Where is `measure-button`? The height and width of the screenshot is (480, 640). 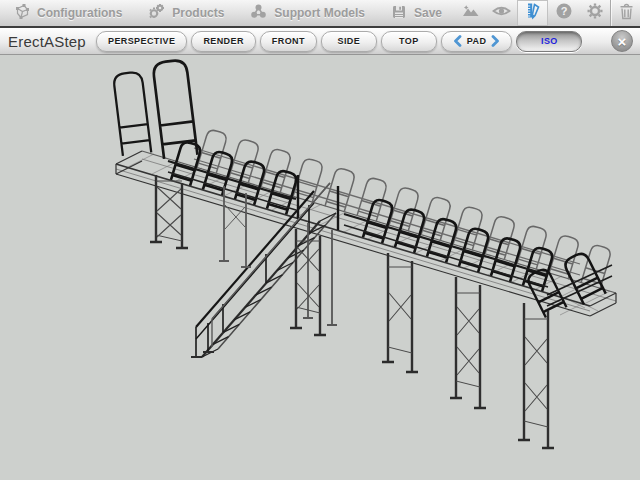 measure-button is located at coordinates (532, 13).